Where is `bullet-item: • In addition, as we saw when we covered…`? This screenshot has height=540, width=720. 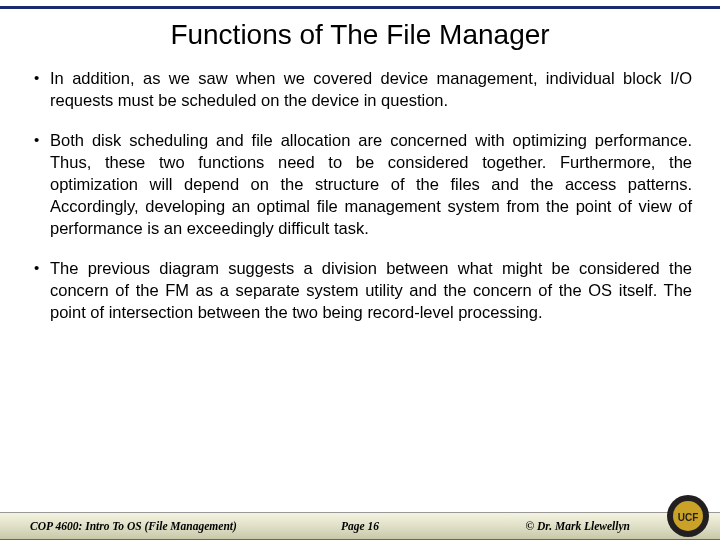 bullet-item: • In addition, as we saw when we covered… is located at coordinates (363, 89).